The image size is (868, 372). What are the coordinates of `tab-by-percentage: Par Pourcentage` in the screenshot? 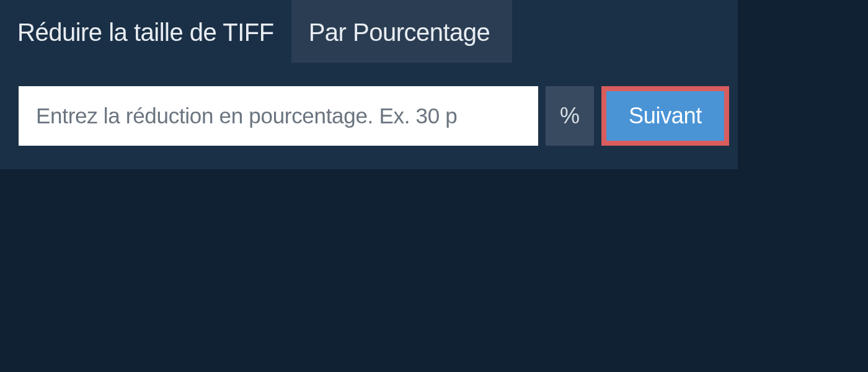 It's located at (402, 31).